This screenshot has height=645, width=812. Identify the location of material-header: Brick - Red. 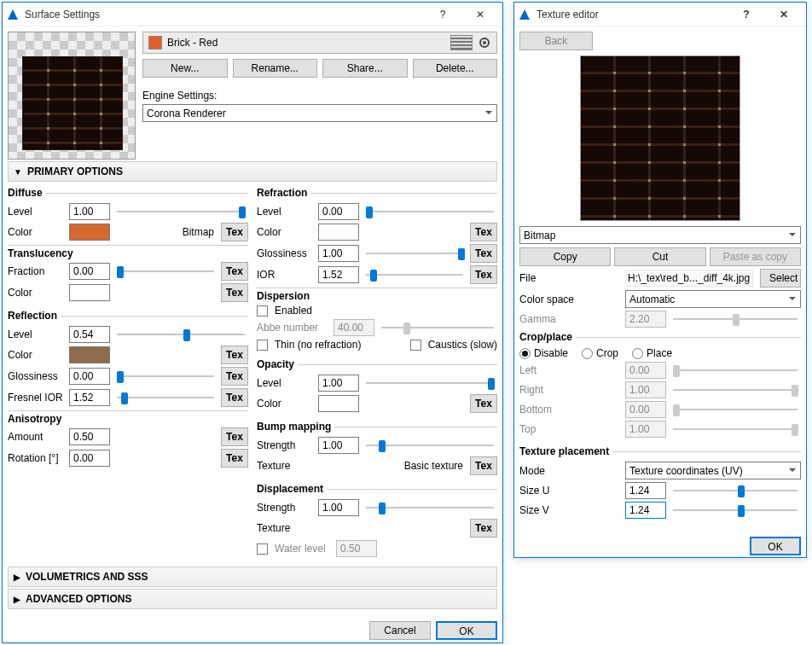
(320, 43).